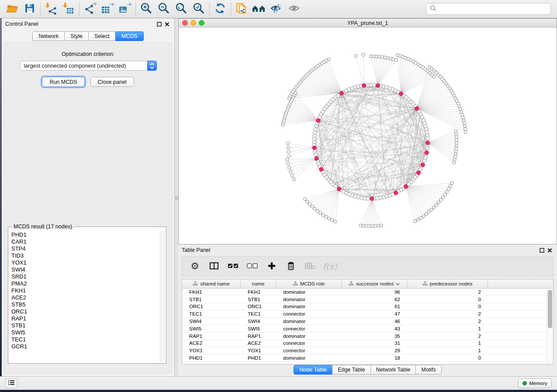 The width and height of the screenshot is (557, 392). Describe the element at coordinates (279, 9) in the screenshot. I see `main-toolbar` at that location.